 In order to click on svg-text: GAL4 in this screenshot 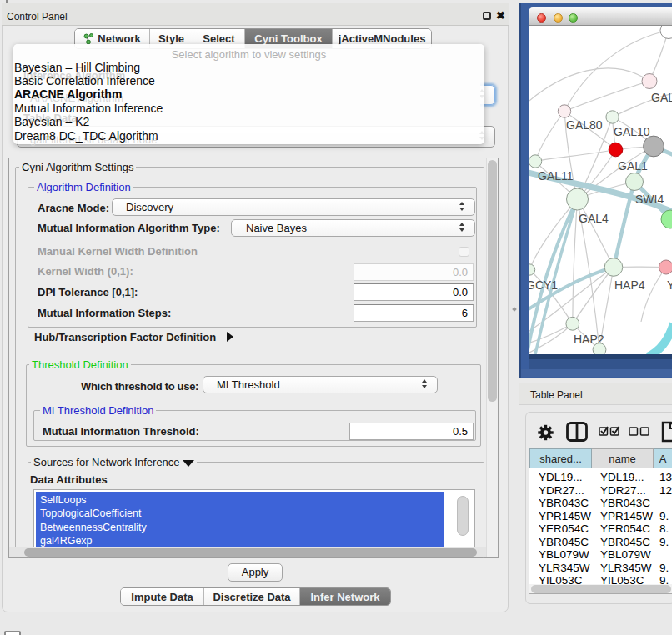, I will do `click(594, 218)`.